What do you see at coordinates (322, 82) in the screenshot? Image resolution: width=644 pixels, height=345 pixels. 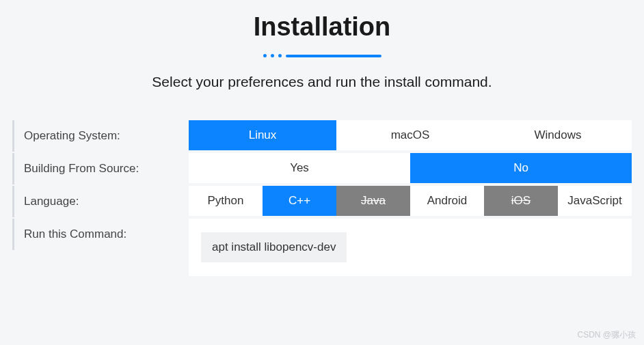 I see `subtitle: Select your preferences and run the inst…` at bounding box center [322, 82].